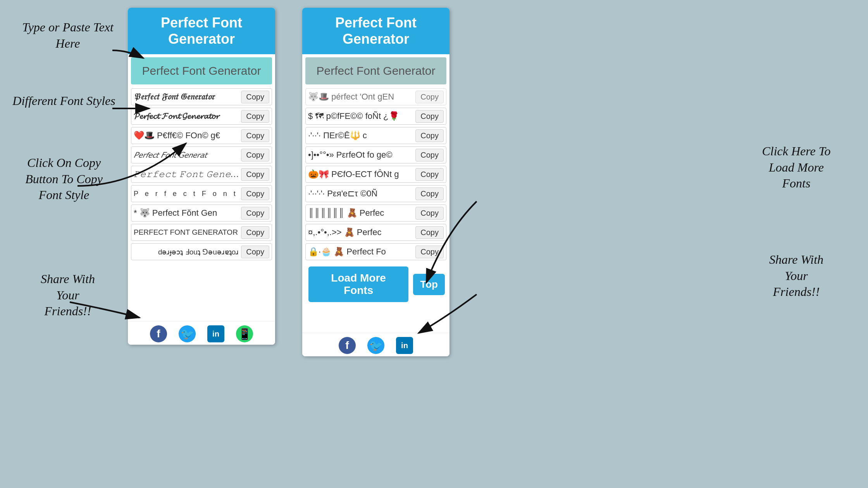 The width and height of the screenshot is (868, 488). I want to click on annotation-click-load: Click Here ToLoad MoreFonts, so click(796, 167).